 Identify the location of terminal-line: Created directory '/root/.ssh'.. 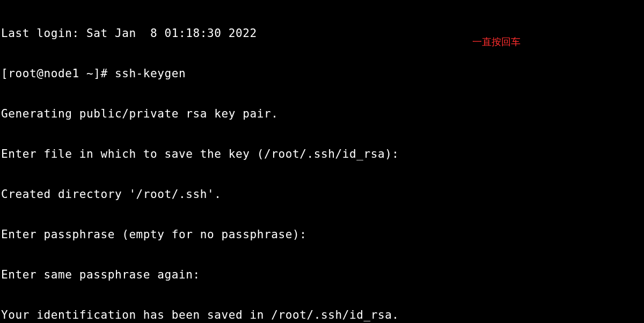
(322, 194).